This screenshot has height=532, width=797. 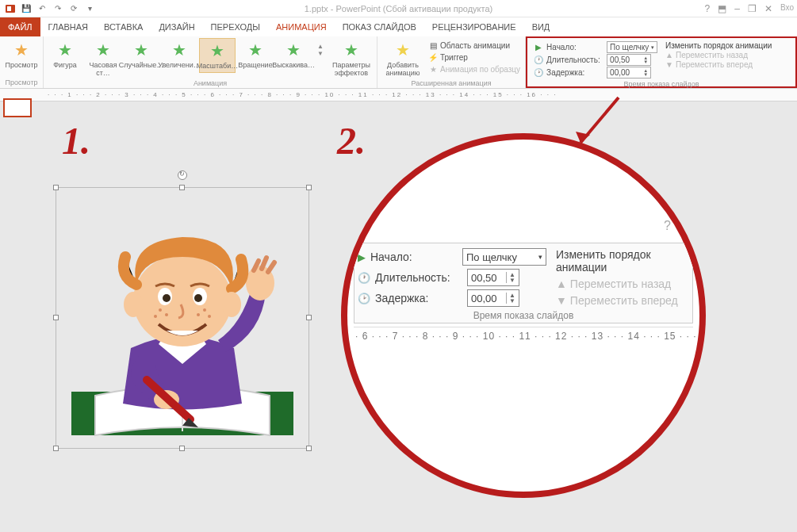 What do you see at coordinates (749, 9) in the screenshot?
I see `window-controls: ? ⬒ – ❐ ✕ Вхо` at bounding box center [749, 9].